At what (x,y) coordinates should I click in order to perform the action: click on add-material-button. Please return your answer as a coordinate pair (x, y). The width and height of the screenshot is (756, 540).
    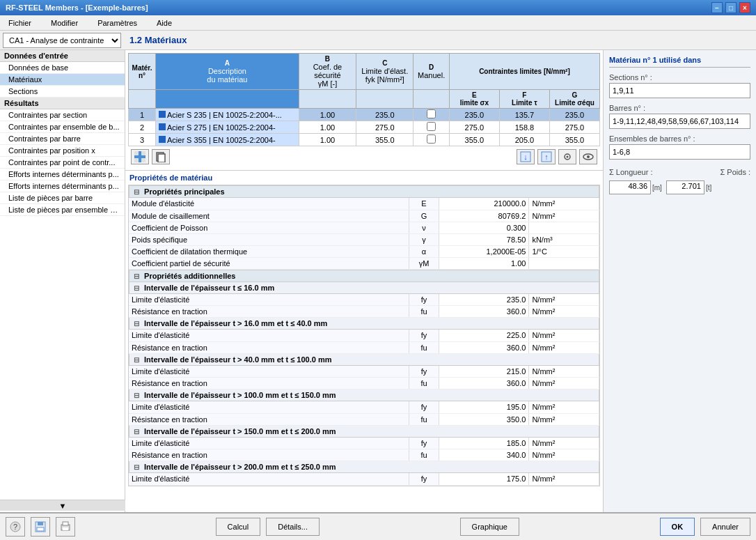
    Looking at the image, I should click on (140, 157).